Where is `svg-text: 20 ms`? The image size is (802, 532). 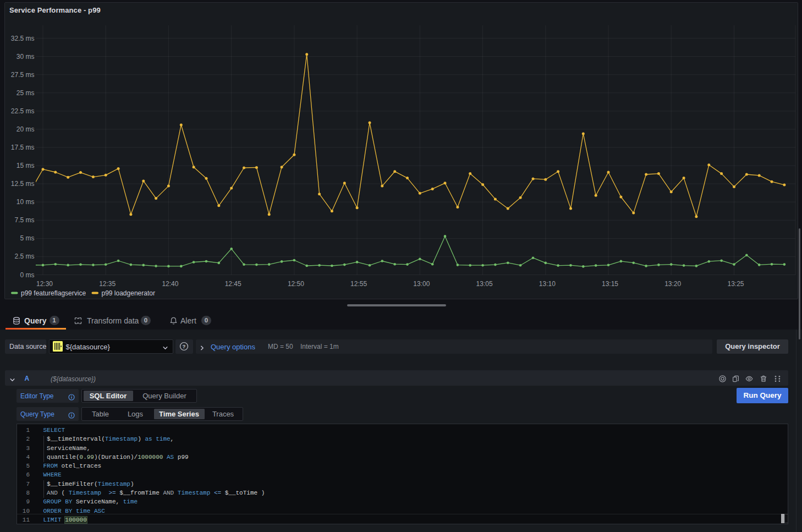
svg-text: 20 ms is located at coordinates (25, 129).